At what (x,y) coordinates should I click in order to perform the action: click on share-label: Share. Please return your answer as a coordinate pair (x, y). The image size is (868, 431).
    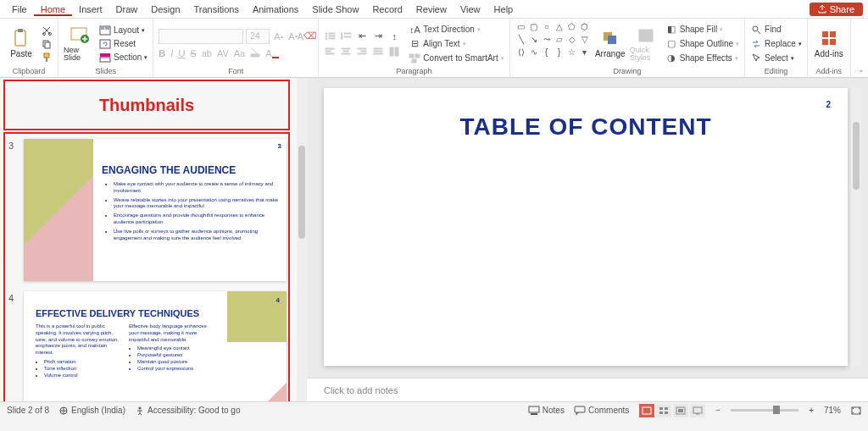
    Looking at the image, I should click on (843, 9).